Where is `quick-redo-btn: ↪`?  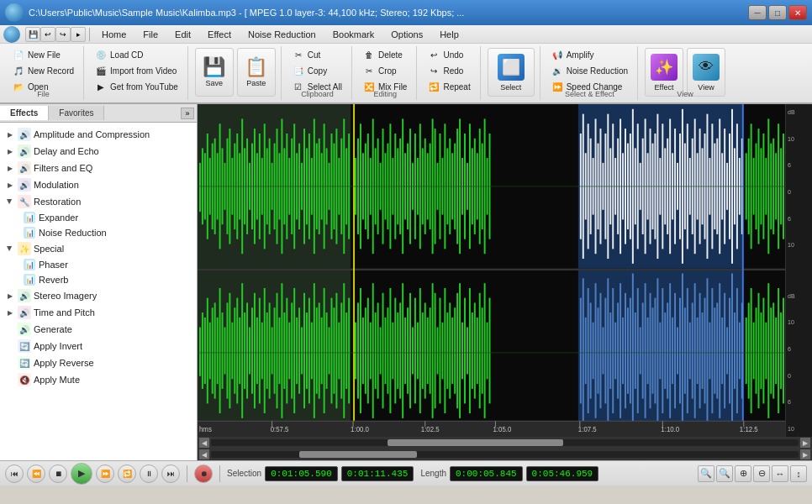
quick-redo-btn: ↪ is located at coordinates (63, 34).